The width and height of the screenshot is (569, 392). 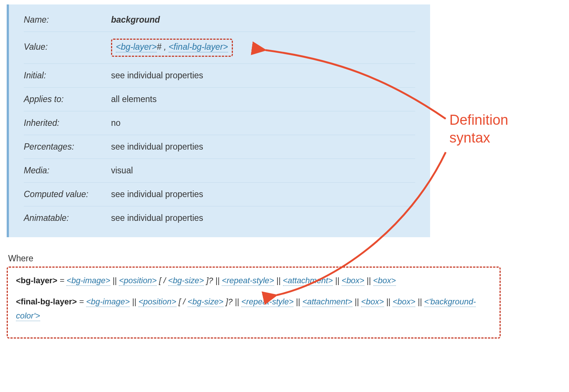 I want to click on syntax-token: # ,, so click(x=163, y=47).